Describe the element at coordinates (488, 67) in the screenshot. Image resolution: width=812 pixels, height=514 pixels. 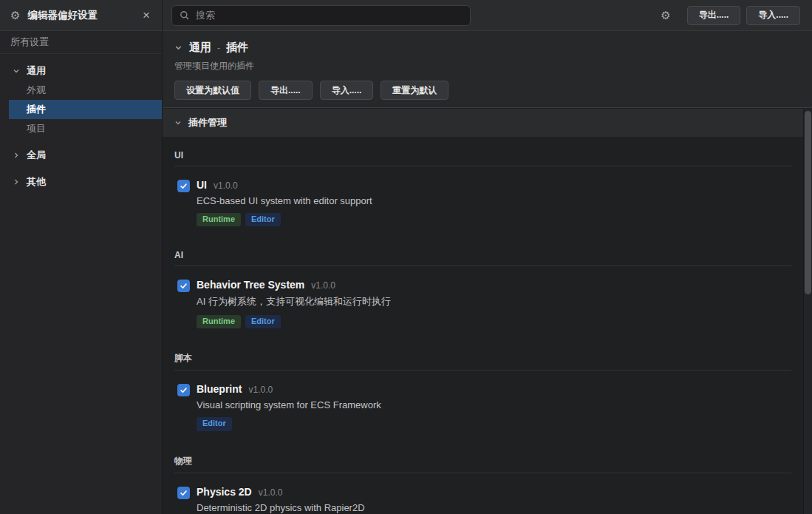
I see `page-subtitle: 管理项目使用的插件` at that location.